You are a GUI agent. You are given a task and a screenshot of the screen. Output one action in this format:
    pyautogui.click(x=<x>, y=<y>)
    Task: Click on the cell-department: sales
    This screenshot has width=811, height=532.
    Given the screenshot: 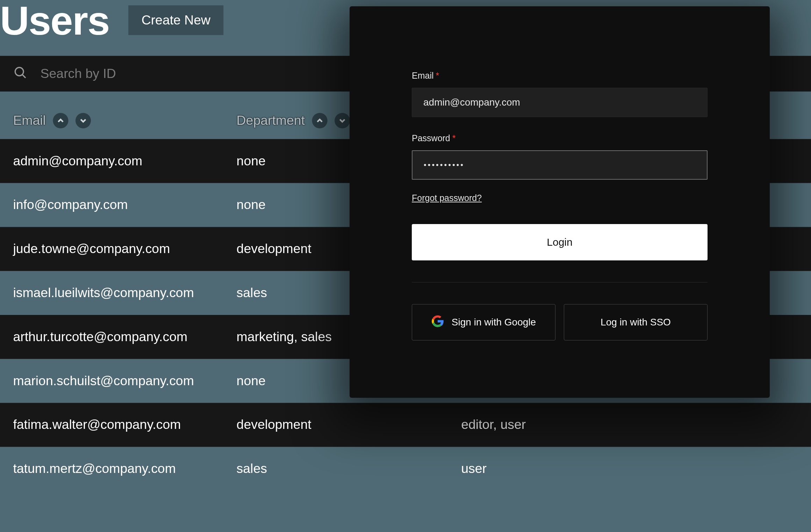 What is the action you would take?
    pyautogui.click(x=349, y=469)
    